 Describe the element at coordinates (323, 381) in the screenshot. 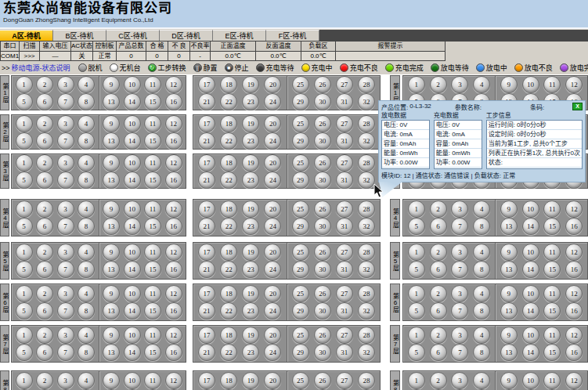

I see `cell: 26` at that location.